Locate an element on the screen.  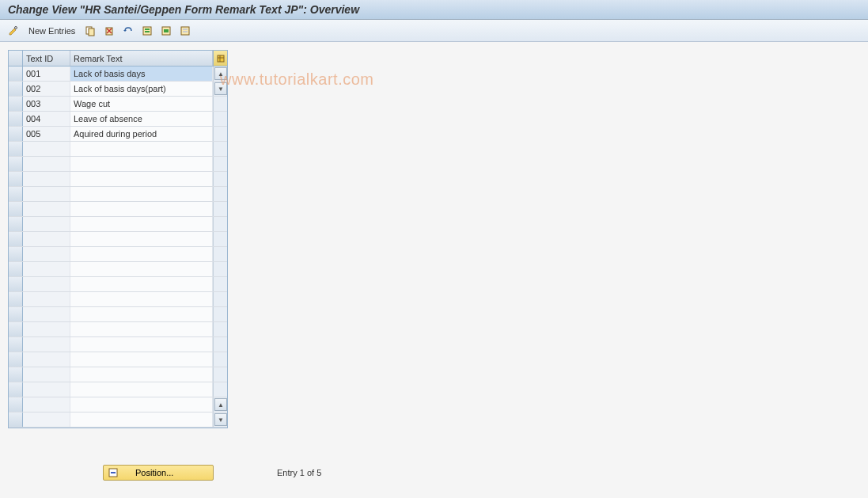
select-all-icon is located at coordinates (147, 31).